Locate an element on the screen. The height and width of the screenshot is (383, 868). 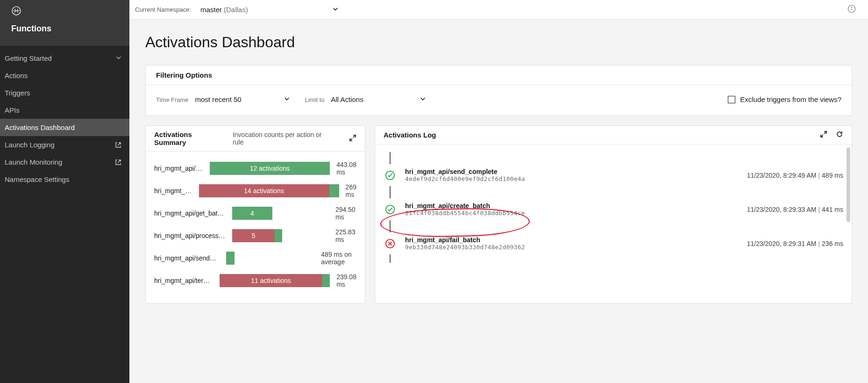
limit-value: All Actions is located at coordinates (347, 99).